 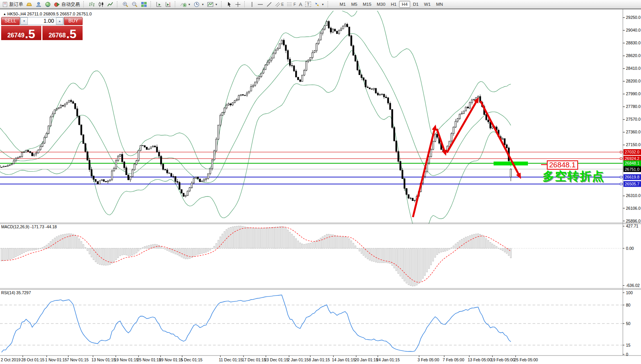 What do you see at coordinates (42, 29) in the screenshot?
I see `one-click-trading-panel: SELL ▼ 1.00 ▲ BUY 26749 .5 26768 .5` at bounding box center [42, 29].